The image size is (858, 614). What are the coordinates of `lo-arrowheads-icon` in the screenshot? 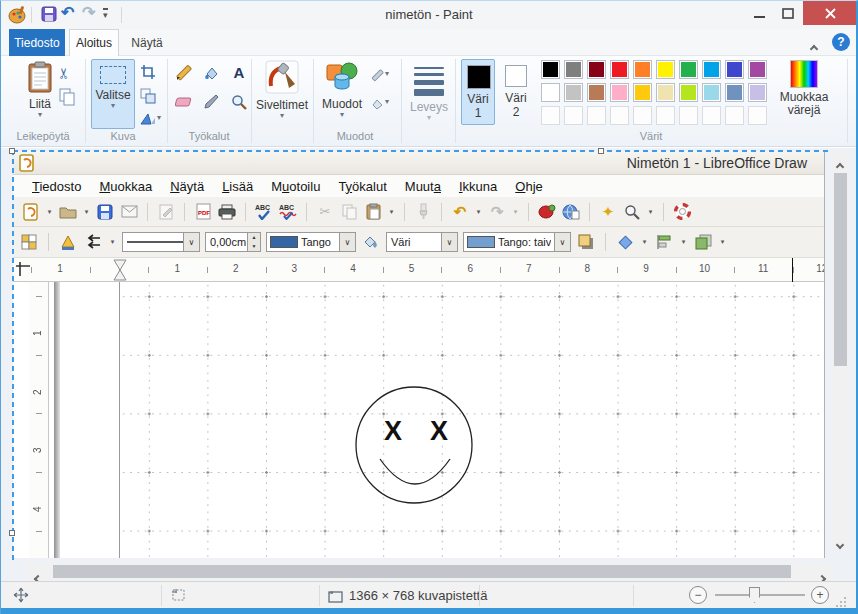 It's located at (93, 242).